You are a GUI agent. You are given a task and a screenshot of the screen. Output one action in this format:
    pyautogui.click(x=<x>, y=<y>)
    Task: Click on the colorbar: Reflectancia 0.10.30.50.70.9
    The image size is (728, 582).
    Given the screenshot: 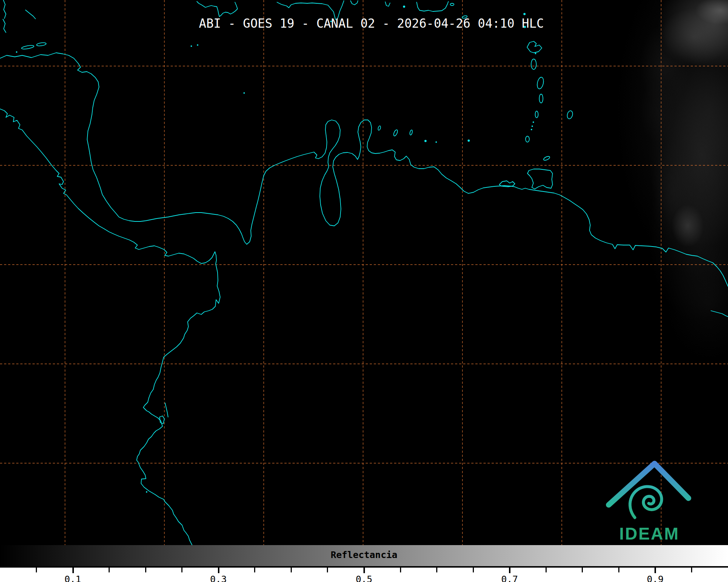 What is the action you would take?
    pyautogui.click(x=364, y=564)
    